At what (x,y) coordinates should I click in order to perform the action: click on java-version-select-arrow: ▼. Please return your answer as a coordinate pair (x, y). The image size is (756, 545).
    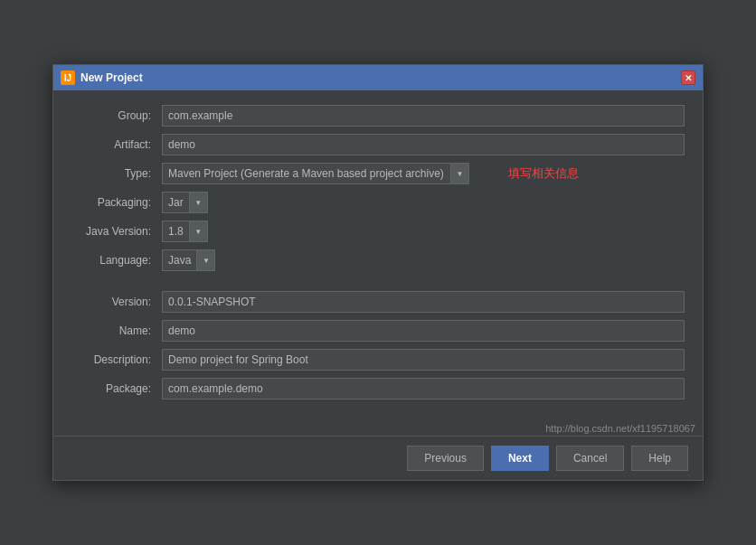
    Looking at the image, I should click on (198, 231).